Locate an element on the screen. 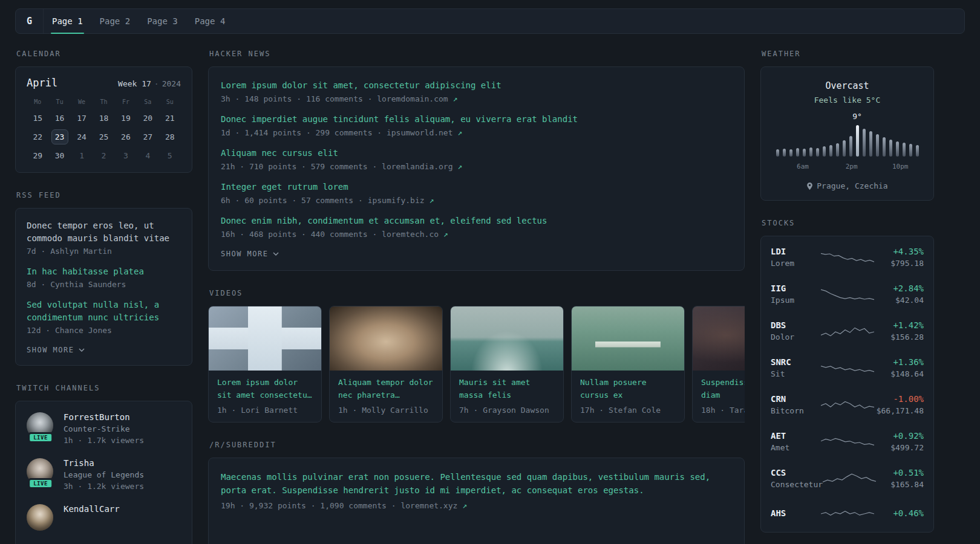 This screenshot has width=980, height=544. stock-ticker: AHS is located at coordinates (796, 513).